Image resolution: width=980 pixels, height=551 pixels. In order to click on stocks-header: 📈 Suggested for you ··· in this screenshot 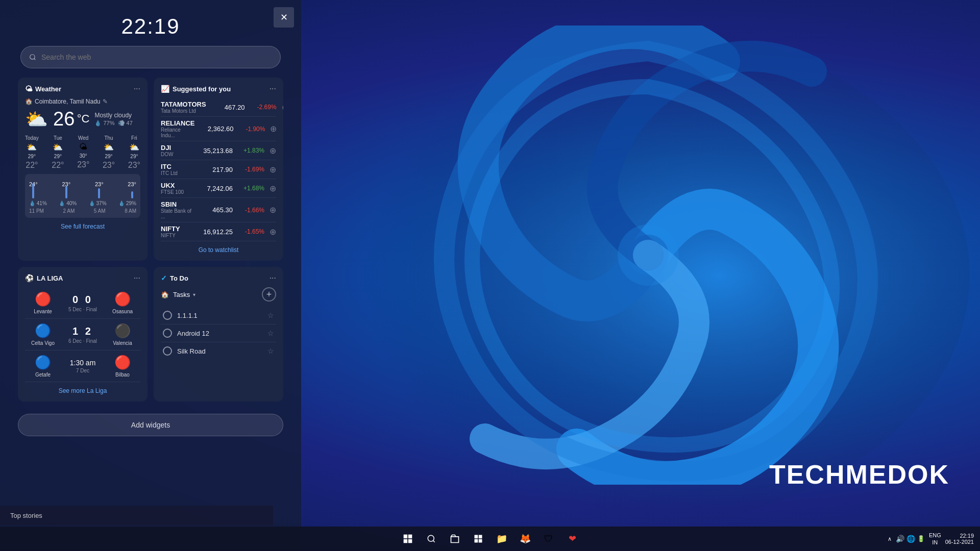, I will do `click(218, 89)`.